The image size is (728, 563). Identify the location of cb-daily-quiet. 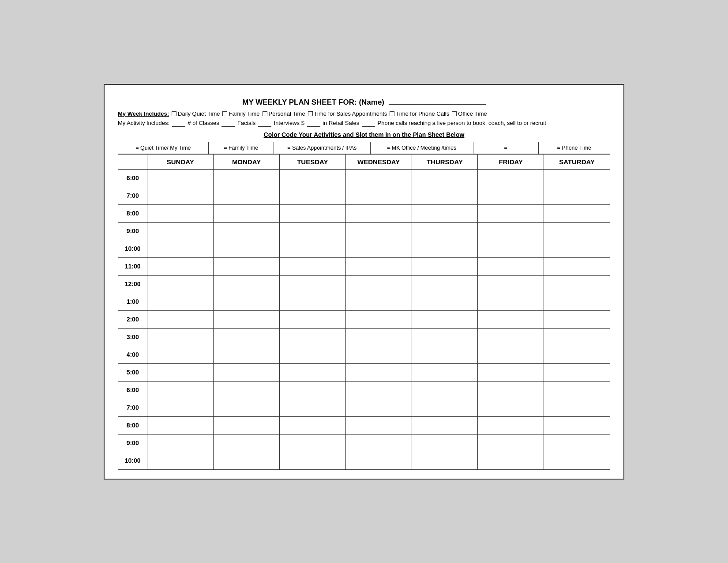
(174, 114).